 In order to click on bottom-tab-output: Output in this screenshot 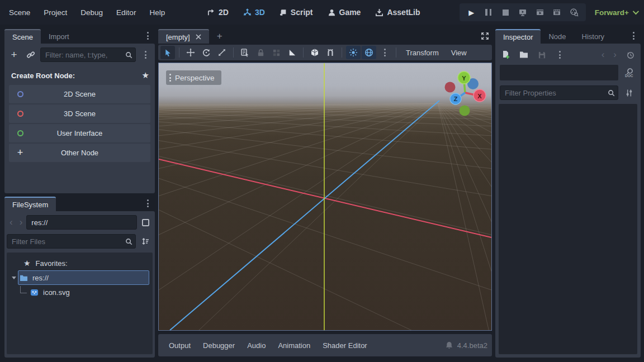, I will do `click(180, 345)`.